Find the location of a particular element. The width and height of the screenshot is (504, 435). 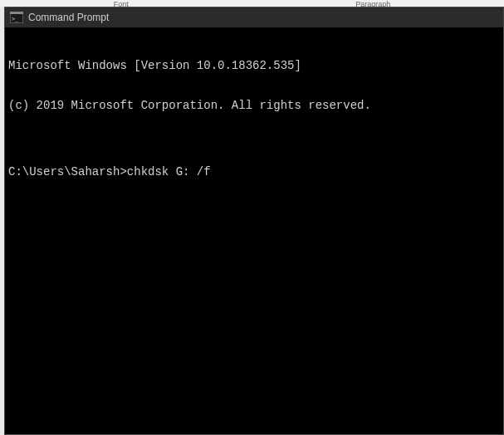

terminal-line: Microsoft Windows [Version 10.0.18362.53… is located at coordinates (254, 66).